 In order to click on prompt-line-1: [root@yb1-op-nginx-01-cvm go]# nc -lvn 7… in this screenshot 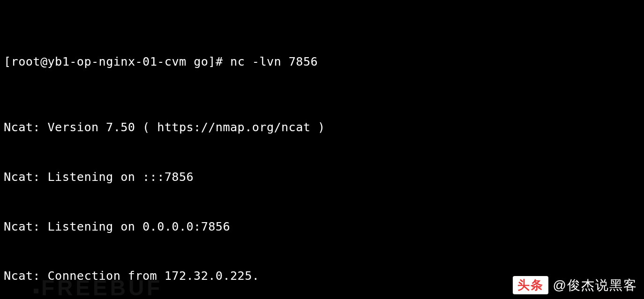, I will do `click(322, 62)`.